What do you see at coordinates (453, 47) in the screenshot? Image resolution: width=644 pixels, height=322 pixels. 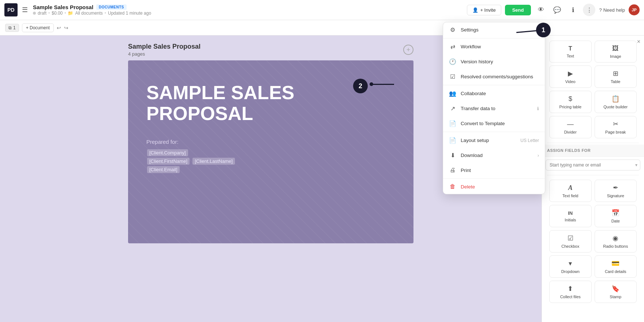 I see `workflow-icon: ⇄` at bounding box center [453, 47].